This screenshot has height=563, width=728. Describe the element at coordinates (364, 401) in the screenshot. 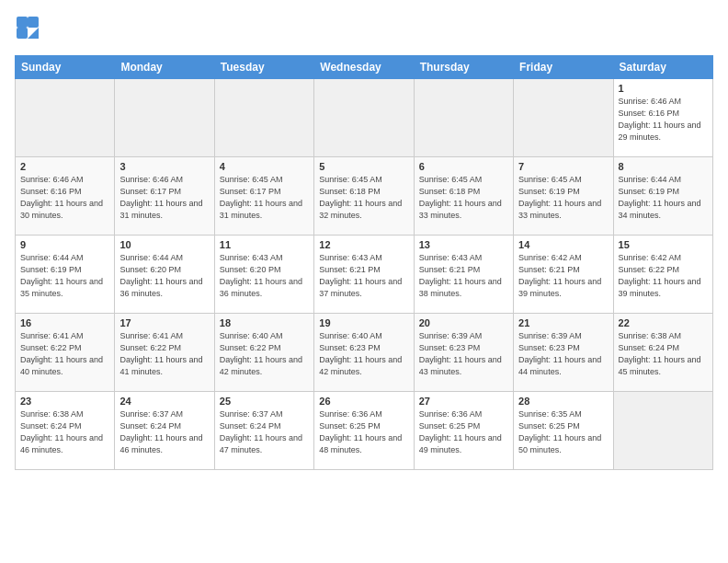

I see `day-number: 26` at that location.